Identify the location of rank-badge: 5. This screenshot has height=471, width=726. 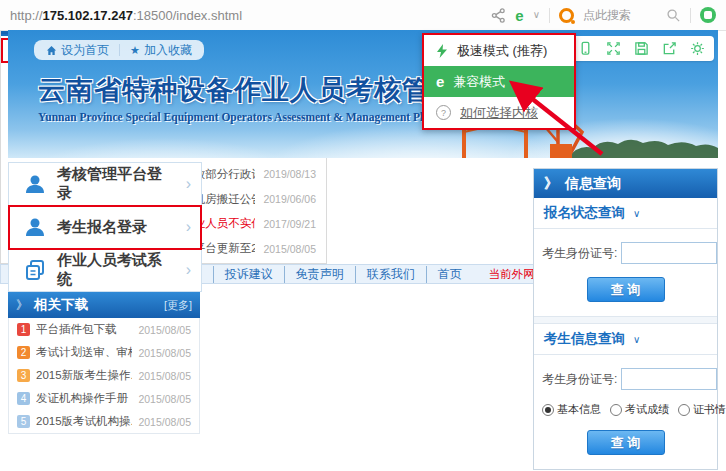
(24, 422).